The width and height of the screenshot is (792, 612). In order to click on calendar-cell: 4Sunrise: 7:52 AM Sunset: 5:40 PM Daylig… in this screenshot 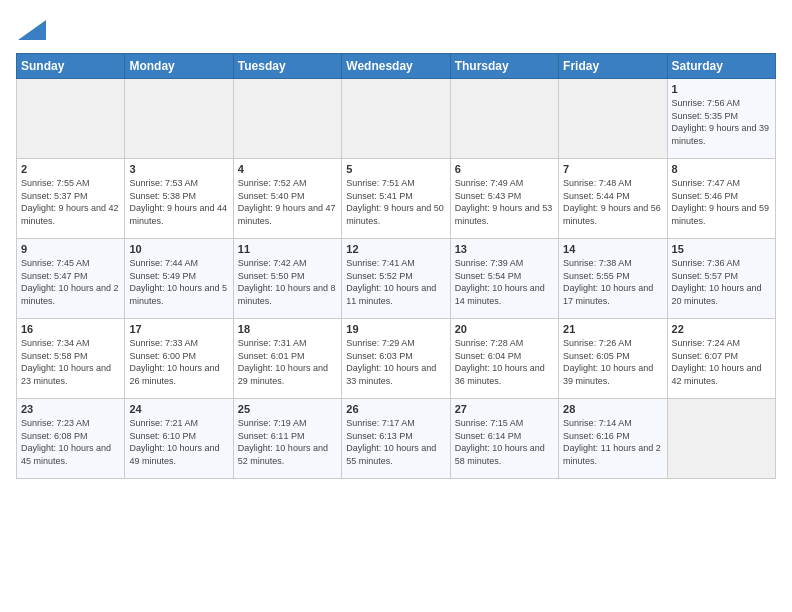, I will do `click(287, 199)`.